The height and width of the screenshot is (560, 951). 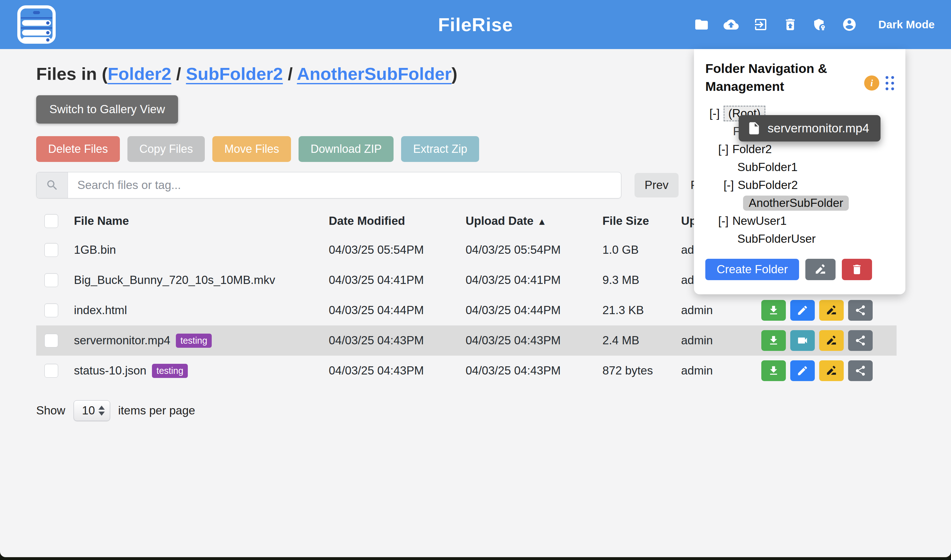 I want to click on tree-label-anothersubfolder: AnotherSubFolder, so click(x=796, y=203).